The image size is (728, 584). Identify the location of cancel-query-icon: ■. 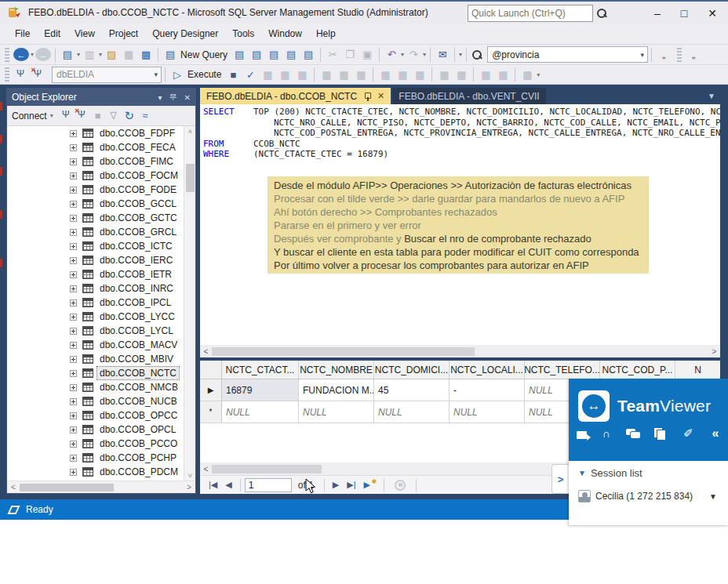
(233, 74).